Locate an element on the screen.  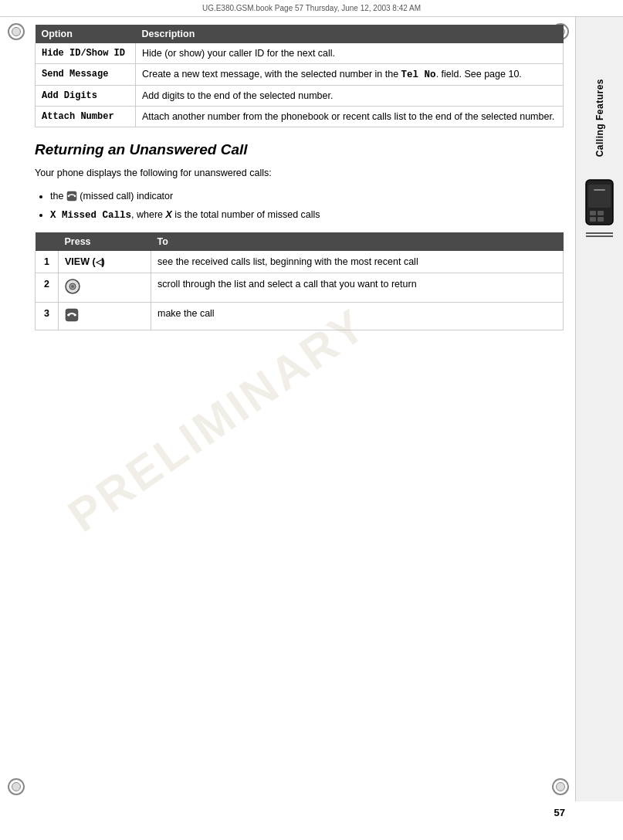
option-table: Option Description Hide ID/Show ID Hide … is located at coordinates (300, 76).